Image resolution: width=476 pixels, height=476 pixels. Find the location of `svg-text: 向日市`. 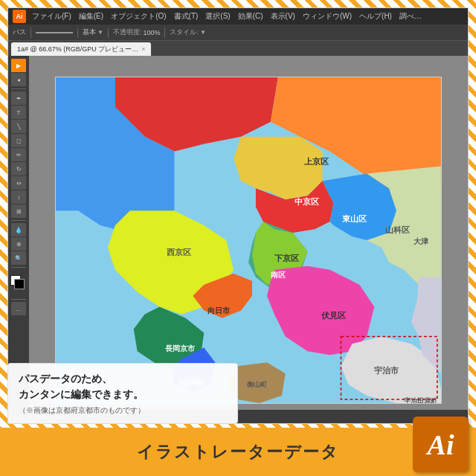

svg-text: 向日市 is located at coordinates (219, 311).